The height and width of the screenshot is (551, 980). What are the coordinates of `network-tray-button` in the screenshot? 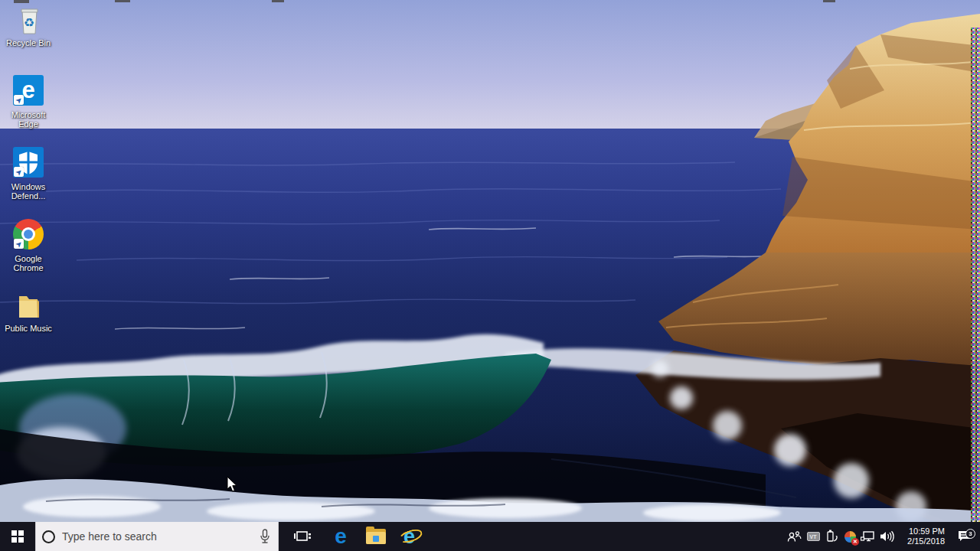 It's located at (868, 536).